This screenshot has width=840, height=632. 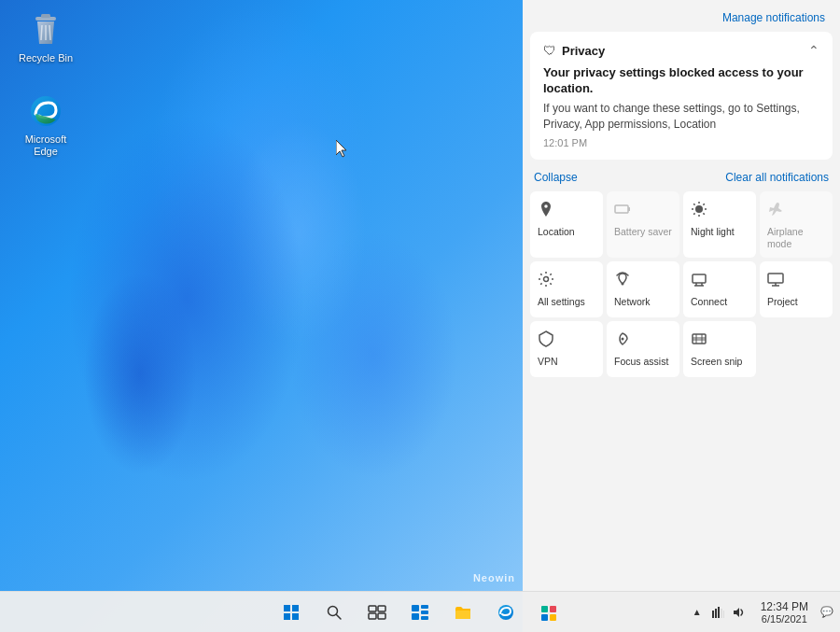 What do you see at coordinates (774, 18) in the screenshot?
I see `manage-notifications-link: Manage notifications` at bounding box center [774, 18].